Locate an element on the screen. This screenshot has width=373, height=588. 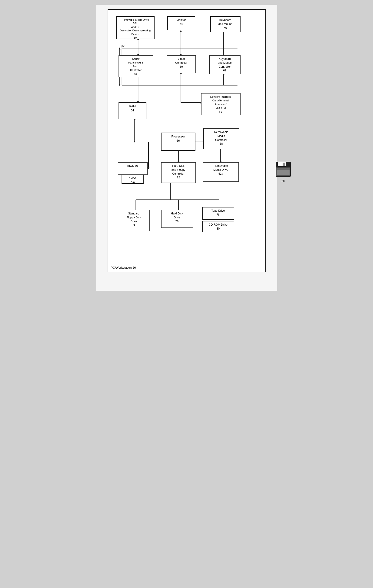
box-bios-70: BIOS 70 is located at coordinates (133, 168).